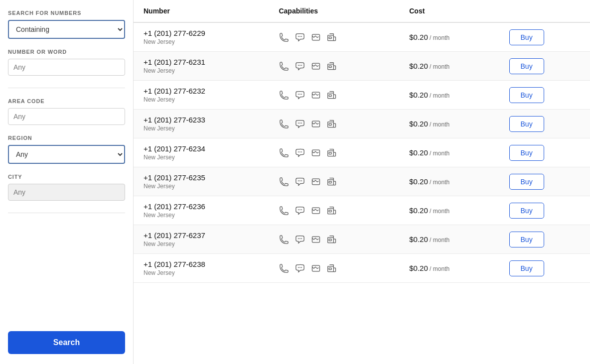  What do you see at coordinates (67, 154) in the screenshot?
I see `region-select: Any New Jersey New York California` at bounding box center [67, 154].